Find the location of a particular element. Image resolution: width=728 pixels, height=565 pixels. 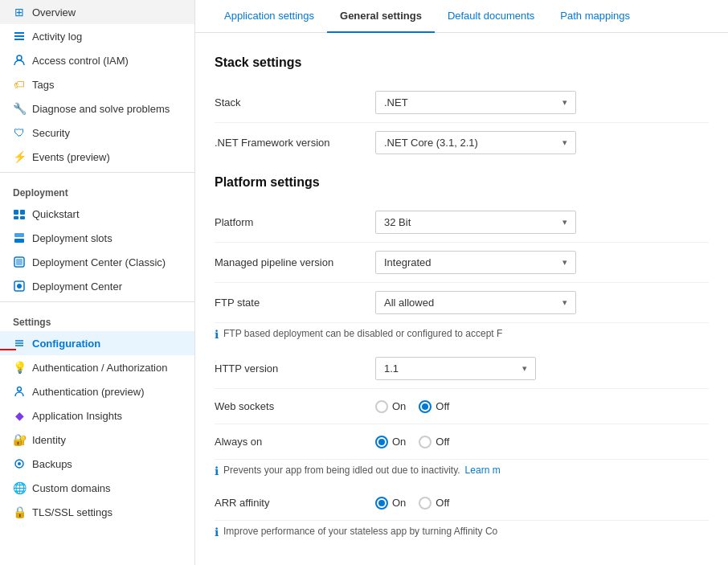

arr-affinity-info-text: Improve performance of your stateless ap… is located at coordinates (360, 531).